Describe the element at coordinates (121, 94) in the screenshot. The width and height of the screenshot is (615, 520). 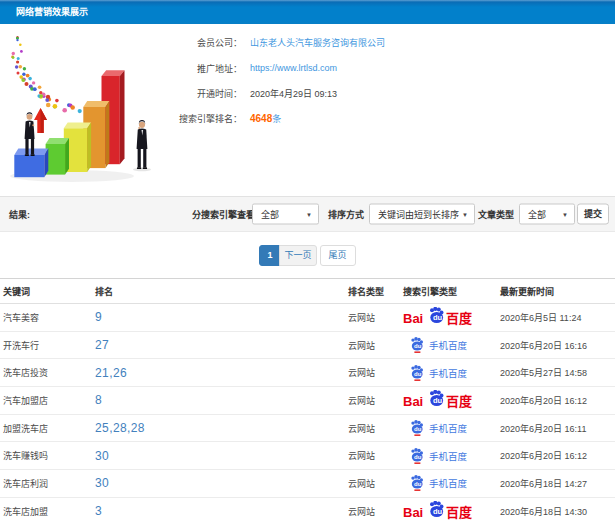
I see `info-label: 开通时间：` at that location.